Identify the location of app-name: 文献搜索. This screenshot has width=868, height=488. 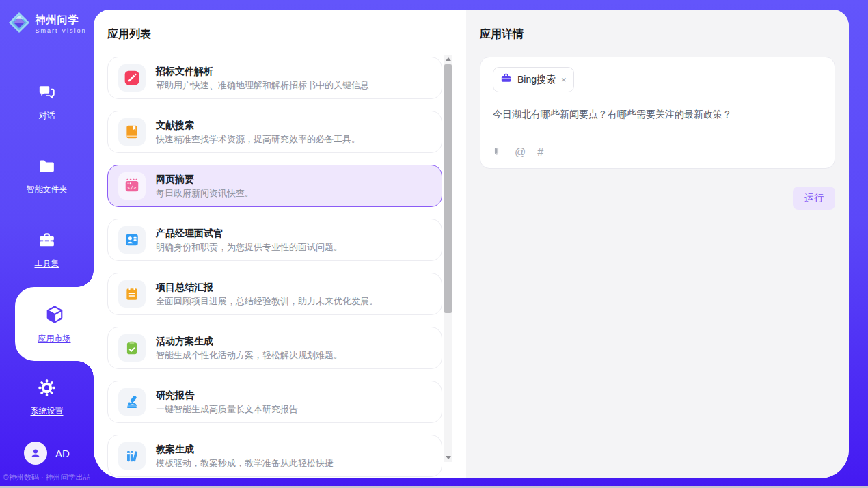
(258, 125).